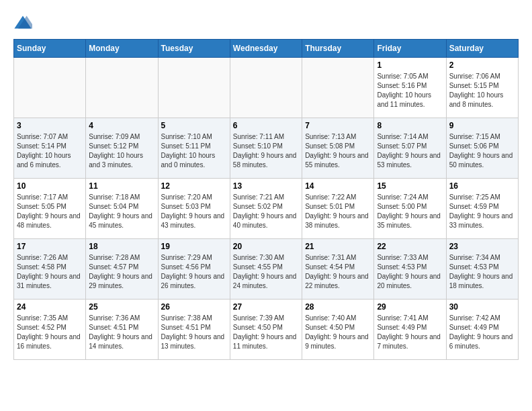 The width and height of the screenshot is (532, 411). Describe the element at coordinates (338, 332) in the screenshot. I see `day-info: Sunrise: 7:40 AMSunset: 4:50 PMDaylight:…` at that location.